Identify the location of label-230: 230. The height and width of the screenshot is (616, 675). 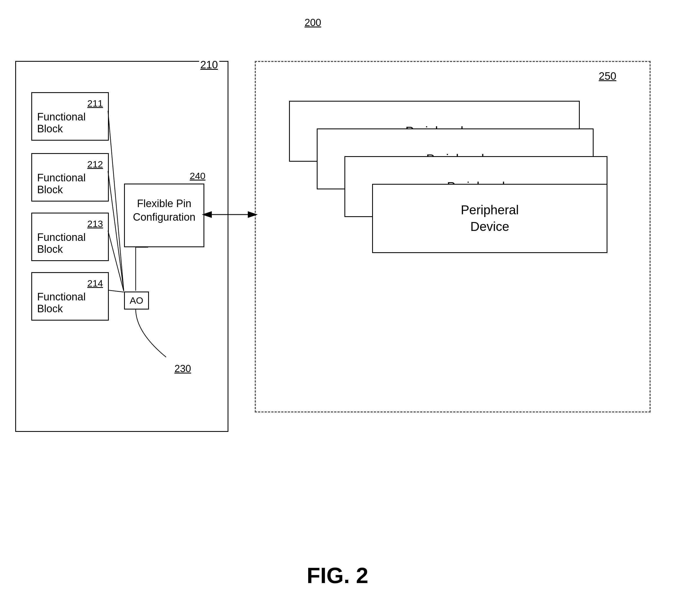
(183, 369).